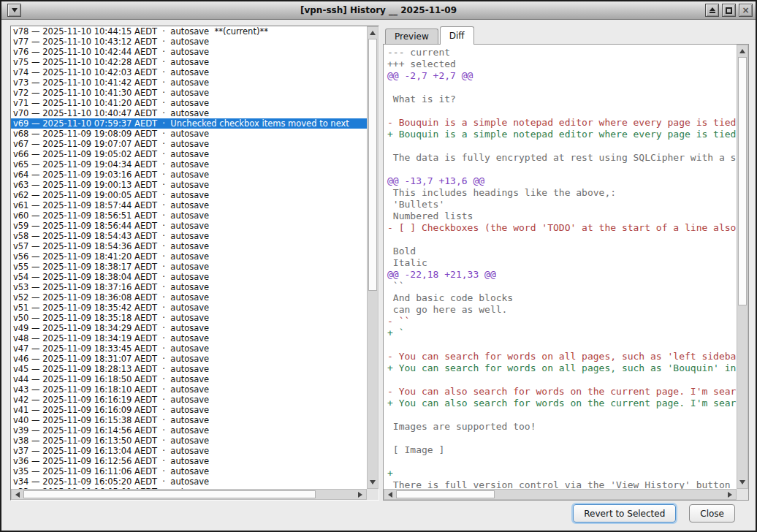 This screenshot has height=532, width=757. Describe the element at coordinates (189, 410) in the screenshot. I see `list-item: v41 — 2025-11-09 16:16:09 AEDT · autosav…` at that location.